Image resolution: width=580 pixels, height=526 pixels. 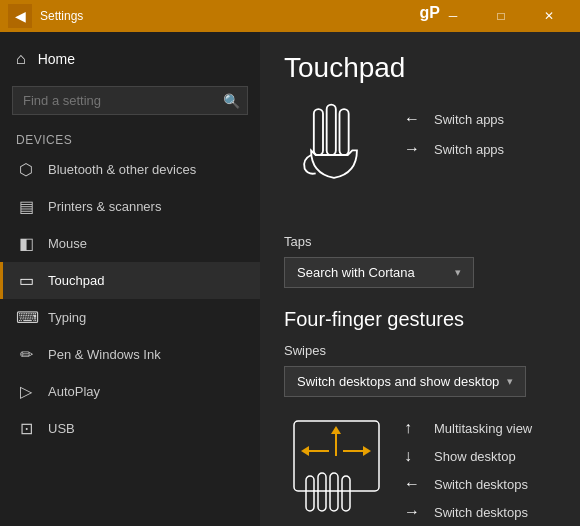 I want to click on three-finger-illustration, so click(x=344, y=157).